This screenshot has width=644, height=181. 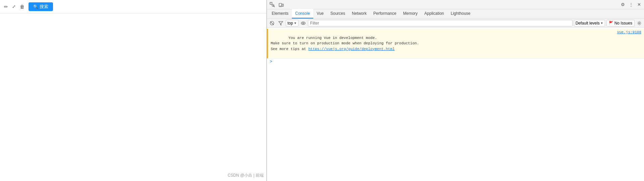 What do you see at coordinates (455, 44) in the screenshot?
I see `console-message-vue-warn: You are running Vue in development mode.…` at bounding box center [455, 44].